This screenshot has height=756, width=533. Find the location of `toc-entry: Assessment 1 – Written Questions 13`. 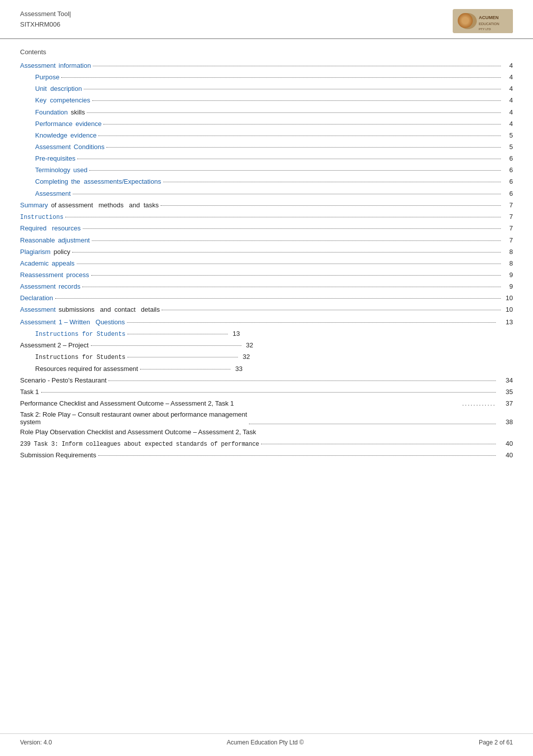

toc-entry: Assessment 1 – Written Questions 13 is located at coordinates (266, 322).